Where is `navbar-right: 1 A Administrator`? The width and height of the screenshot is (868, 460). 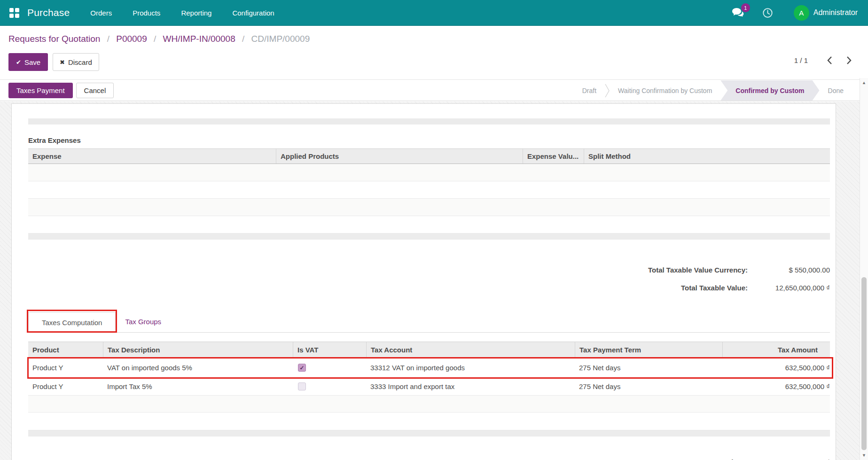 navbar-right: 1 A Administrator is located at coordinates (795, 13).